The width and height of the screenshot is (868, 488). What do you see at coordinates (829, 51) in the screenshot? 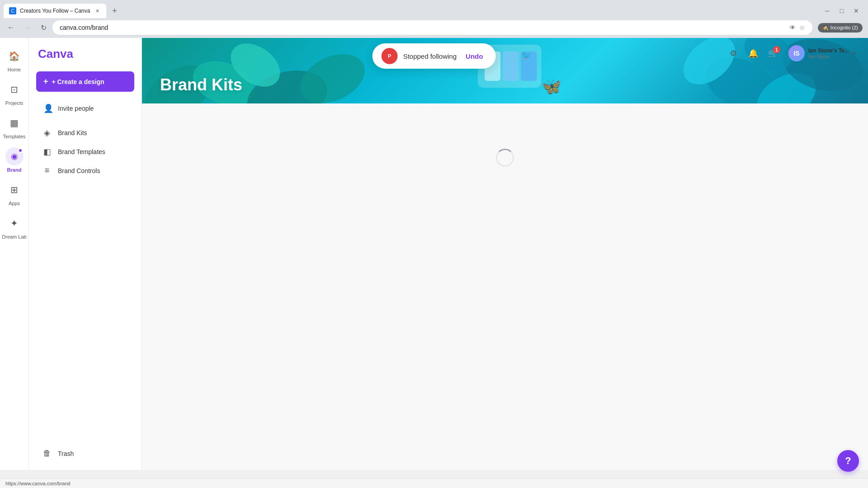
I see `user-name-top: Ian Stone's Te...` at bounding box center [829, 51].